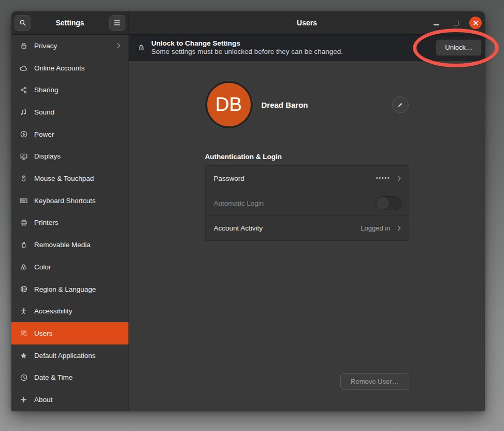  I want to click on pencil-icon, so click(400, 105).